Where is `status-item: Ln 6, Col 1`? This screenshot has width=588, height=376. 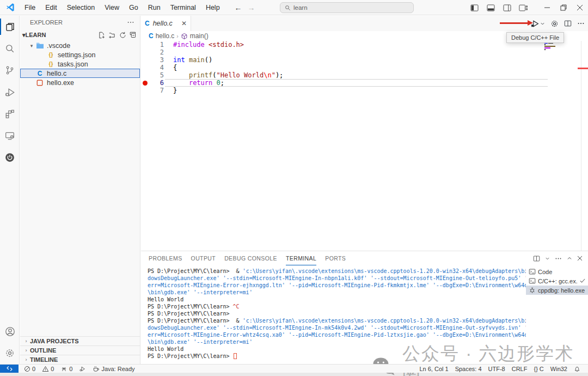 status-item: Ln 6, Col 1 is located at coordinates (433, 368).